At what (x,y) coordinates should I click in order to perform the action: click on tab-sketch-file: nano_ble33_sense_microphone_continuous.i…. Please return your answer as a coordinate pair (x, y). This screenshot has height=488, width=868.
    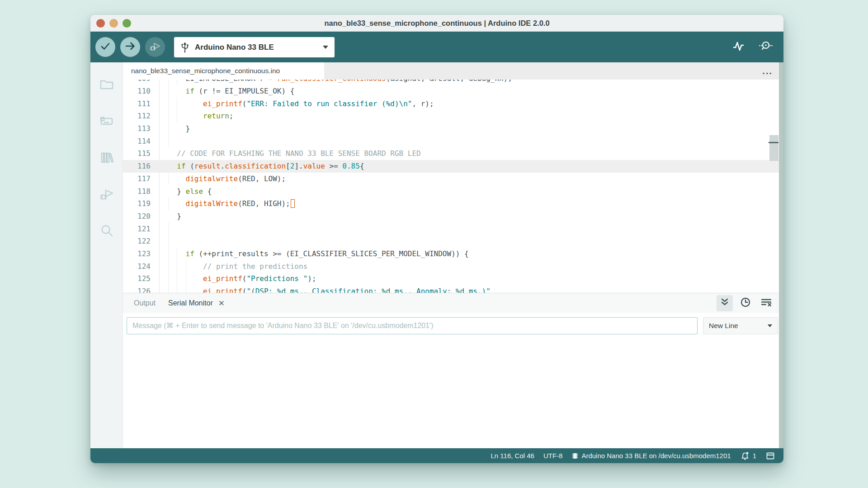
    Looking at the image, I should click on (223, 71).